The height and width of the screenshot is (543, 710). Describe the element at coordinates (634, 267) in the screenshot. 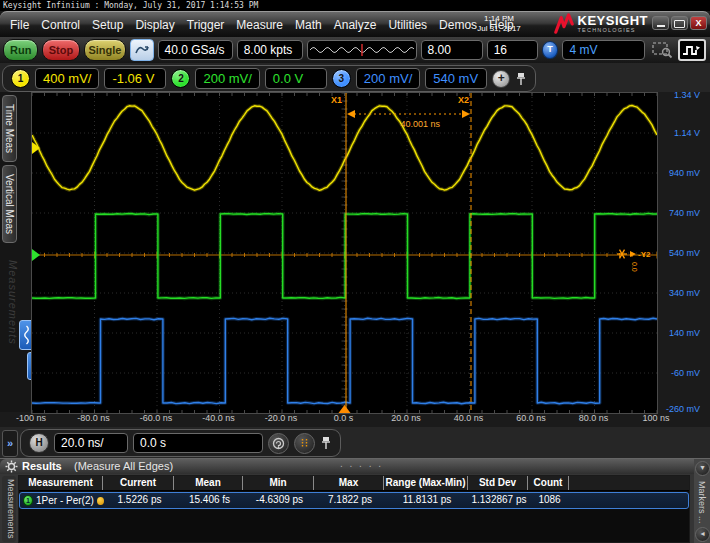

I see `y-marker-value: 0.0` at that location.